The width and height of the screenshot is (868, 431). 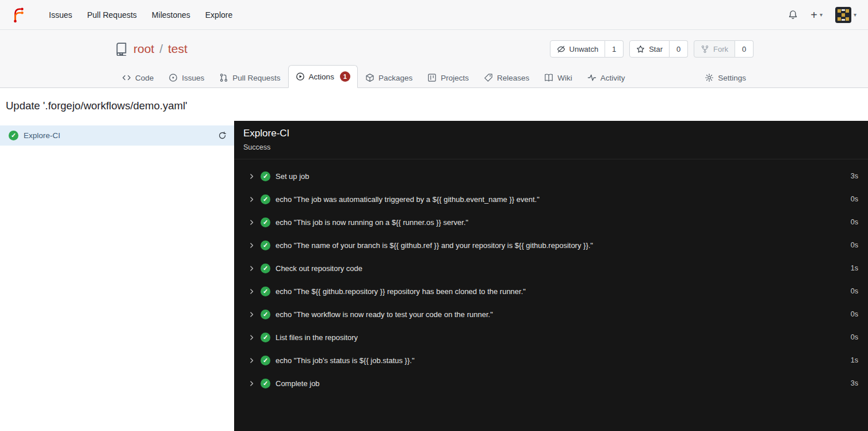 I want to click on step-row: ✓ echo "The ${{ github.repository }} rep…, so click(x=551, y=291).